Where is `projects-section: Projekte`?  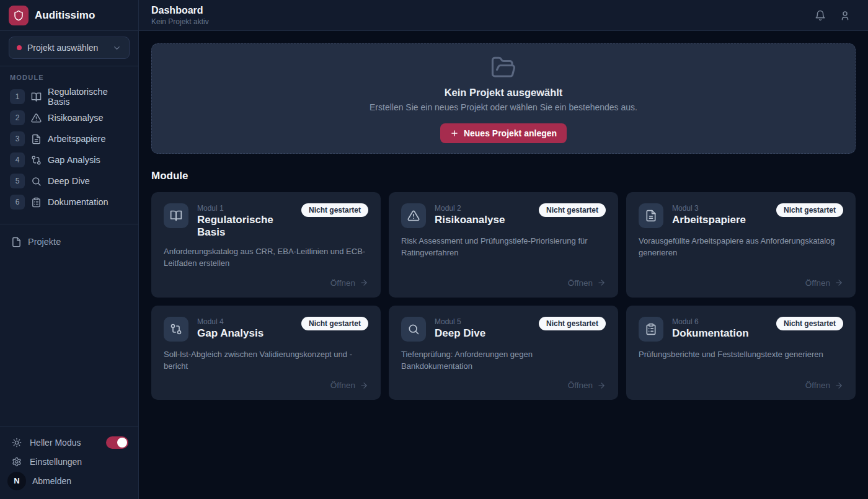
projects-section: Projekte is located at coordinates (69, 242).